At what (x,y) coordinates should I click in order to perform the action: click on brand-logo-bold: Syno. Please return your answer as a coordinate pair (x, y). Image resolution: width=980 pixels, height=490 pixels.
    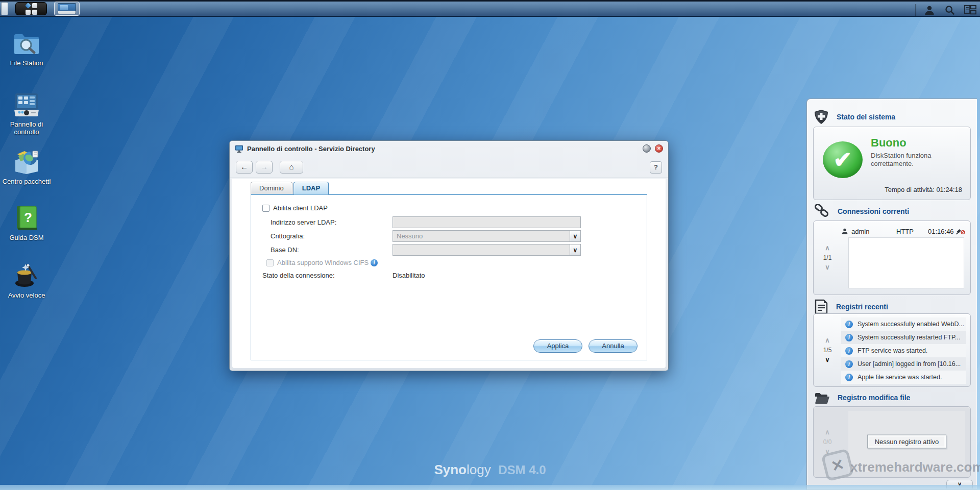
    Looking at the image, I should click on (450, 470).